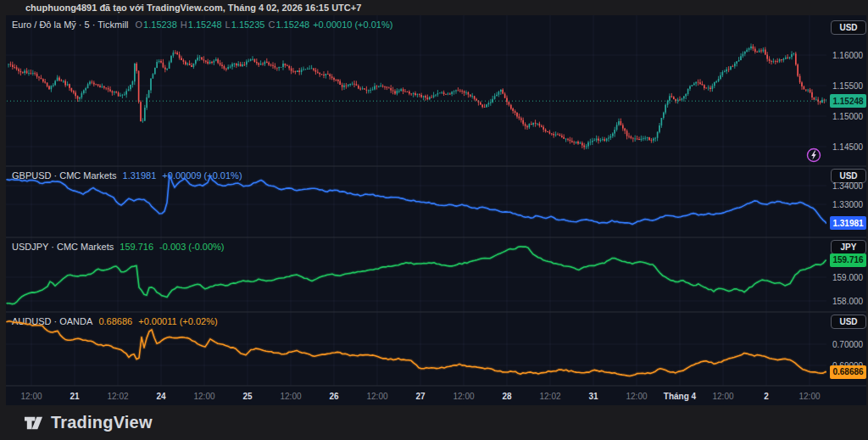  I want to click on series-AUDUSD, so click(417, 349).